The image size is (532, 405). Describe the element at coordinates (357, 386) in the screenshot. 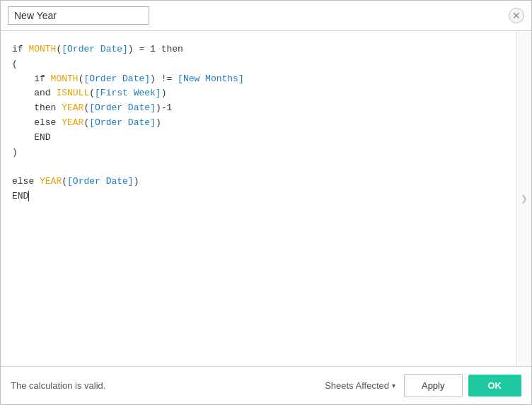

I see `sheets-affected-label: Sheets Affected` at that location.